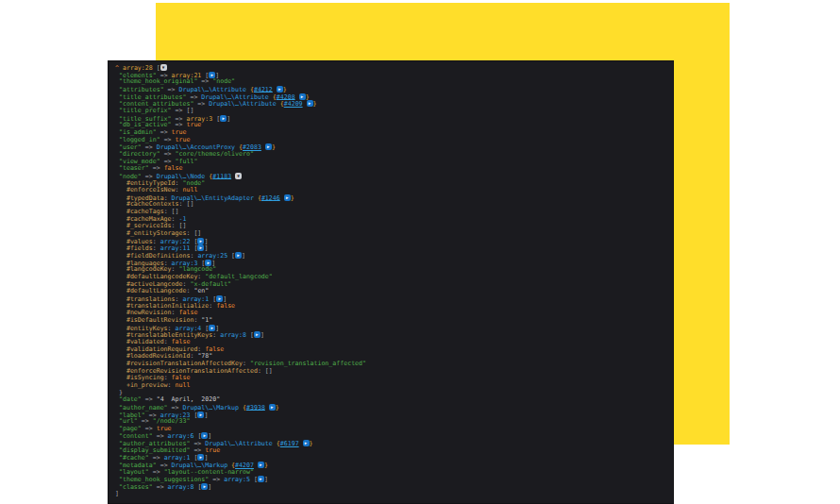 The height and width of the screenshot is (504, 840). Describe the element at coordinates (130, 428) in the screenshot. I see `dump-key-string: "page"` at that location.